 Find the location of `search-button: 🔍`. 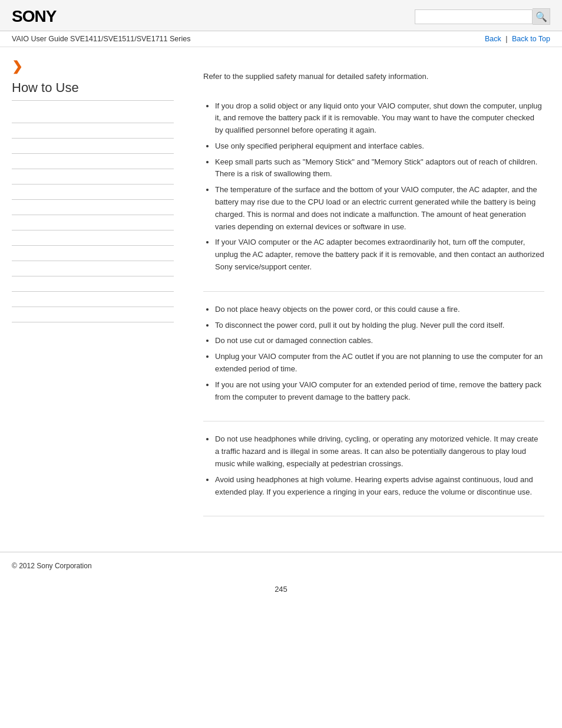

search-button: 🔍 is located at coordinates (541, 17).